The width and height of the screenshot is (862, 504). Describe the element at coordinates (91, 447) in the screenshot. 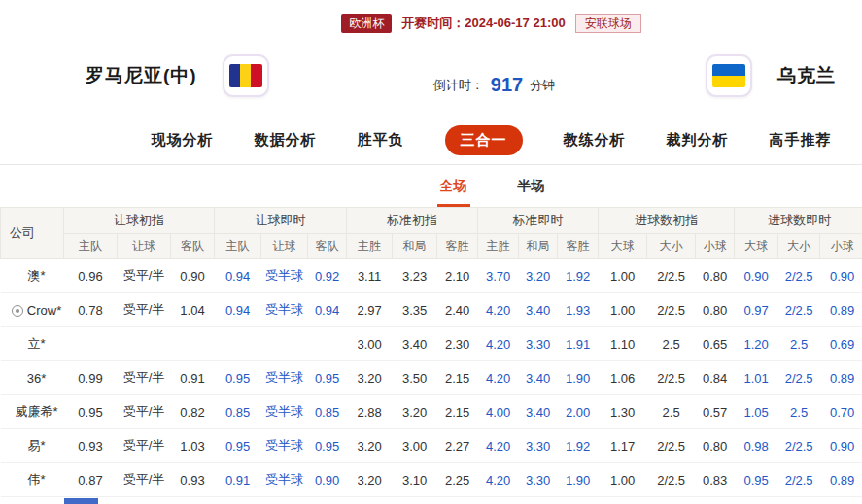

I see `odds-cell: 0.93` at that location.